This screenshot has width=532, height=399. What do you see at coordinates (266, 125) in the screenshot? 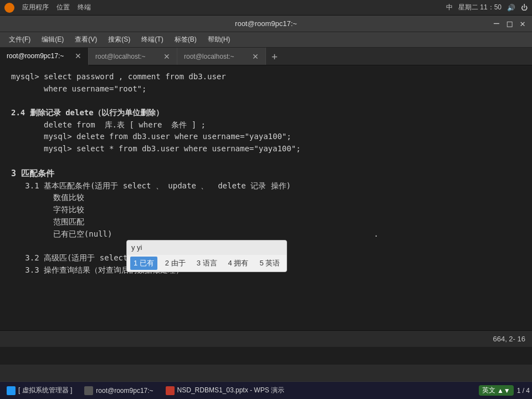
I see `term-line-4: delete from 库.表 [ where 条件 ] ;` at bounding box center [266, 125].